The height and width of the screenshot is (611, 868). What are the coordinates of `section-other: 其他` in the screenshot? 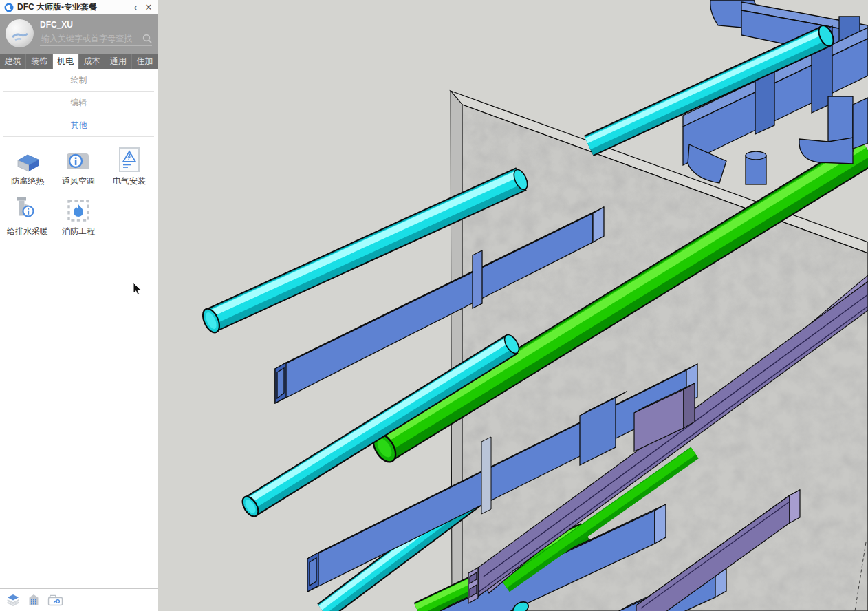 It's located at (78, 125).